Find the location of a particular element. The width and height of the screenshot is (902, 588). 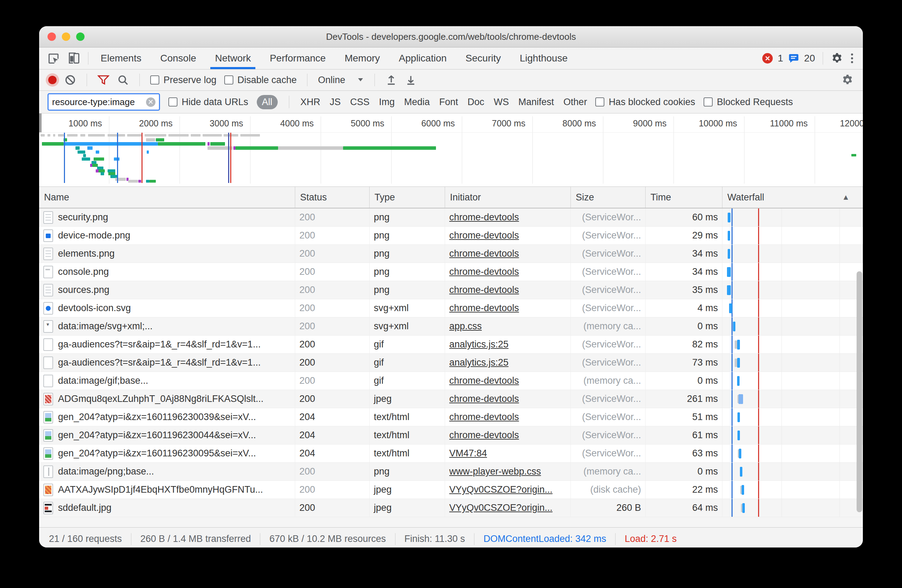

filter-type-other: Other is located at coordinates (575, 102).